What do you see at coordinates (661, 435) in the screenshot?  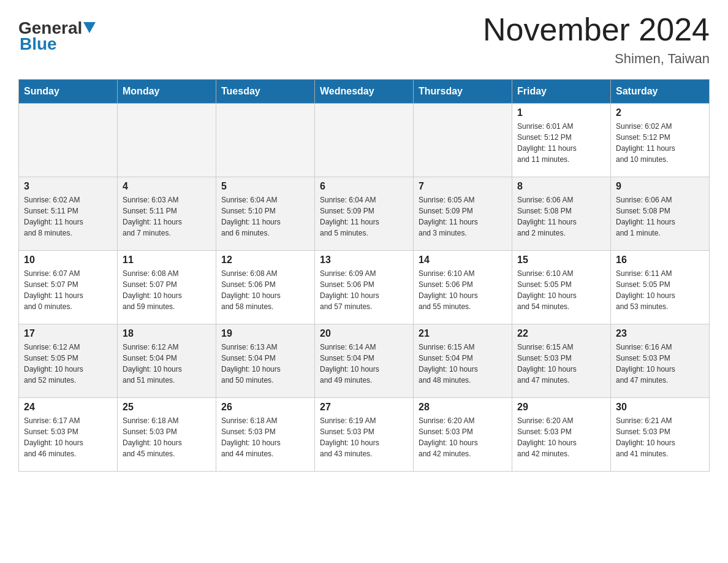 I see `calendar-cell: 30Sunrise: 6:21 AM Sunset: 5:03 PM Dayli…` at bounding box center [661, 435].